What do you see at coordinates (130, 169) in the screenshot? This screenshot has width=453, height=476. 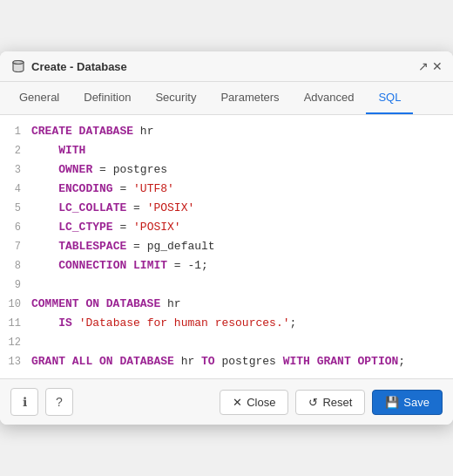 I see `plain-token: = postgres` at bounding box center [130, 169].